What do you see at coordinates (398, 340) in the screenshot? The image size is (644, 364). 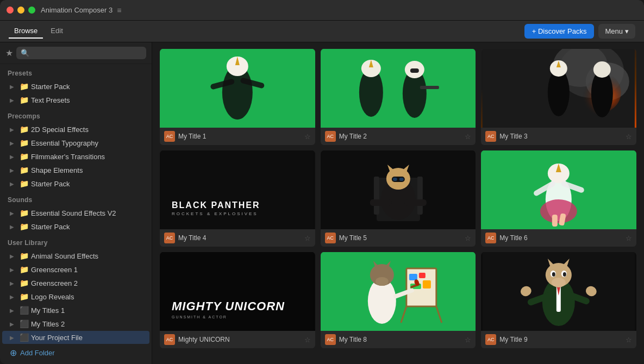 I see `item-footer-my-title-8: AC My Title 8 ☆` at bounding box center [398, 340].